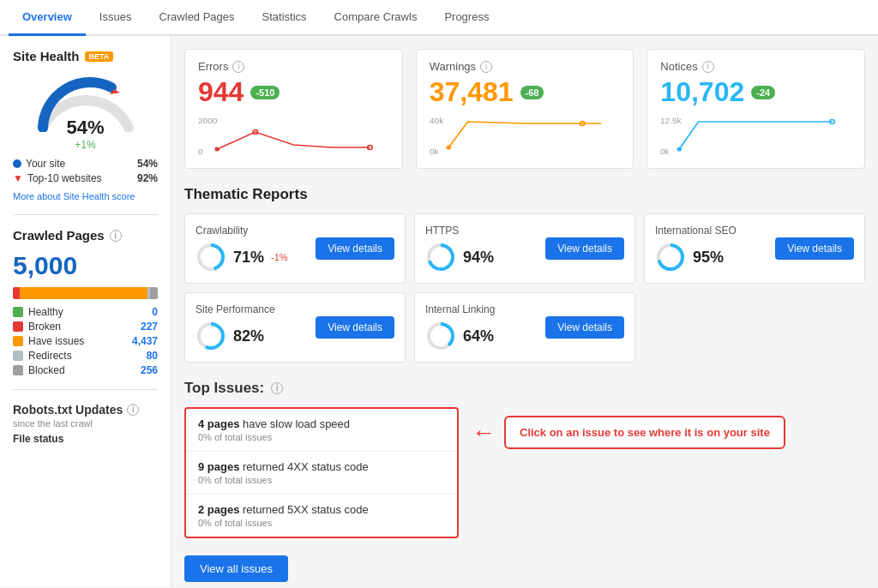 Image resolution: width=878 pixels, height=588 pixels. I want to click on errors-label: Errors i, so click(293, 67).